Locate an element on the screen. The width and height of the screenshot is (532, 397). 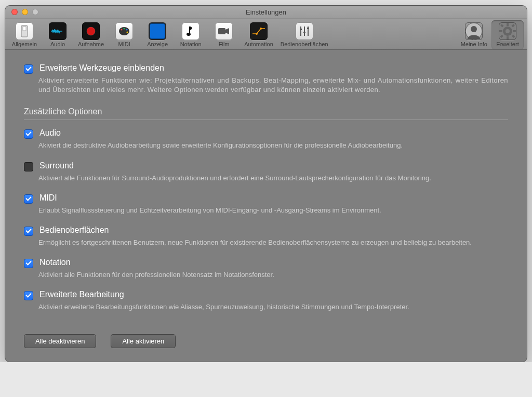
checkbox-audio is located at coordinates (29, 134).